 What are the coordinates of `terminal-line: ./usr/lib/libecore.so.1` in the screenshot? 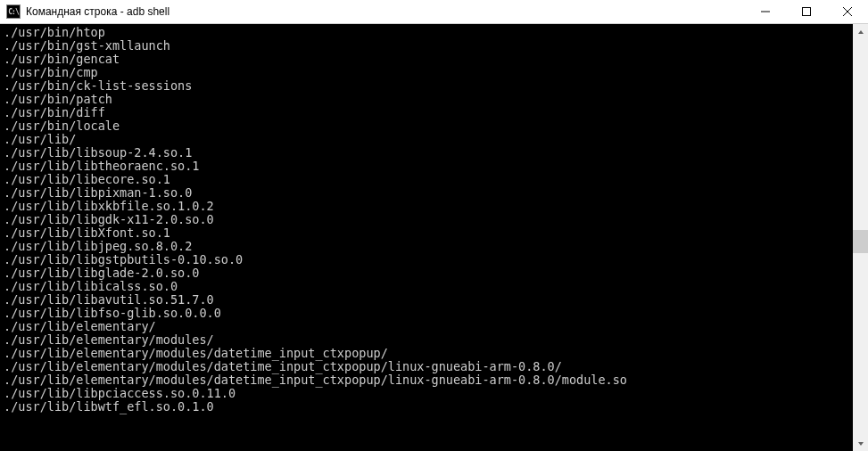 It's located at (428, 180).